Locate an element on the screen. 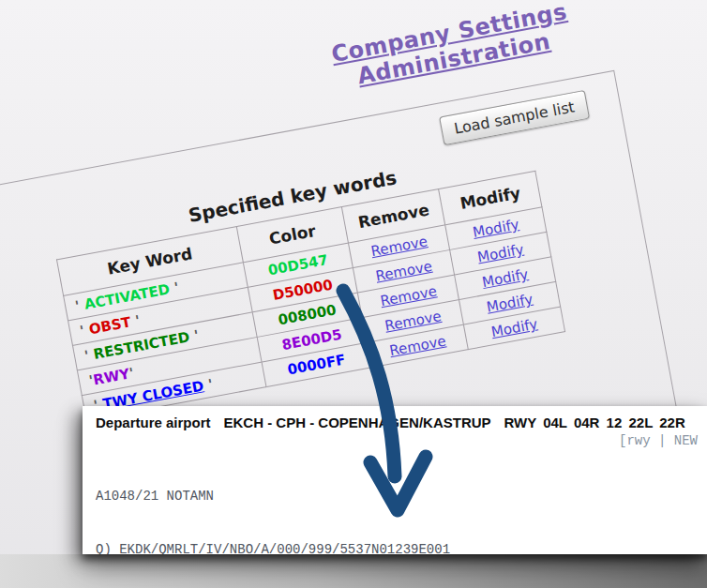 The height and width of the screenshot is (588, 707). remove-link: Remove is located at coordinates (418, 347).